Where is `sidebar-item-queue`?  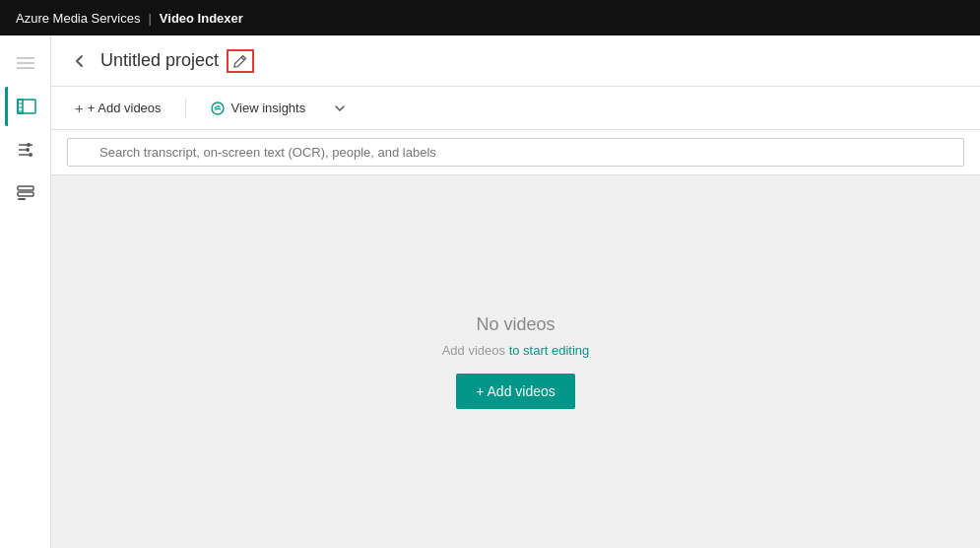 sidebar-item-queue is located at coordinates (26, 193).